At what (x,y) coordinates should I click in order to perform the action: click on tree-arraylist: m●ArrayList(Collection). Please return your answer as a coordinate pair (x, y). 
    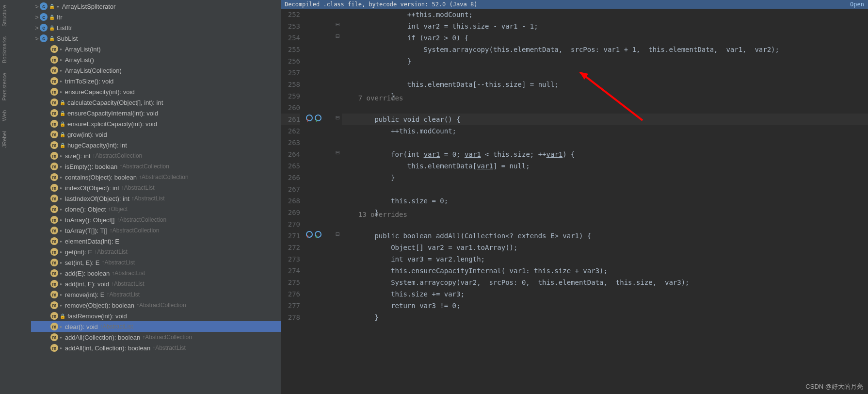
    Looking at the image, I should click on (156, 70).